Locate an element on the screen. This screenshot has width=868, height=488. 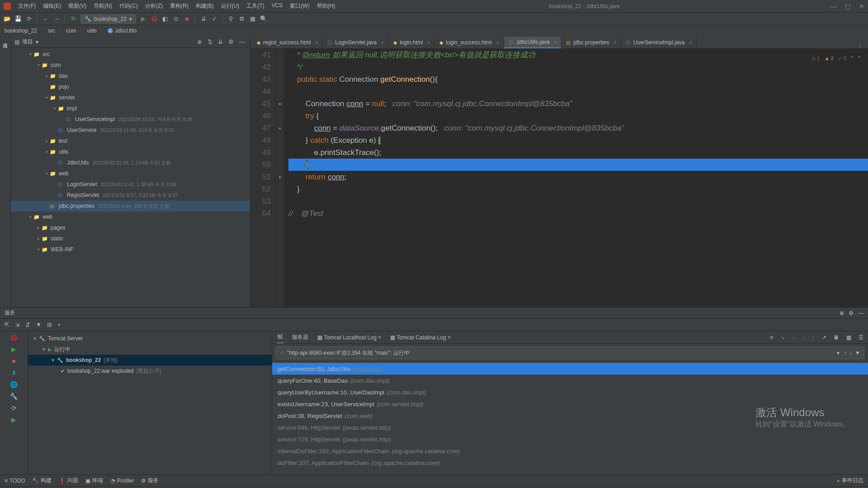
settings-icon: ⚙ is located at coordinates (242, 19).